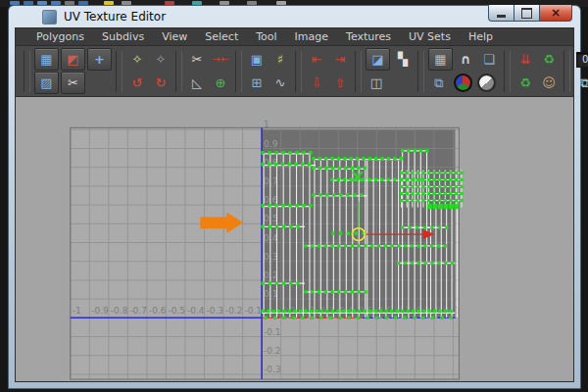 The width and height of the screenshot is (588, 392). Describe the element at coordinates (317, 82) in the screenshot. I see `align-uv-down-button: ⇩` at that location.